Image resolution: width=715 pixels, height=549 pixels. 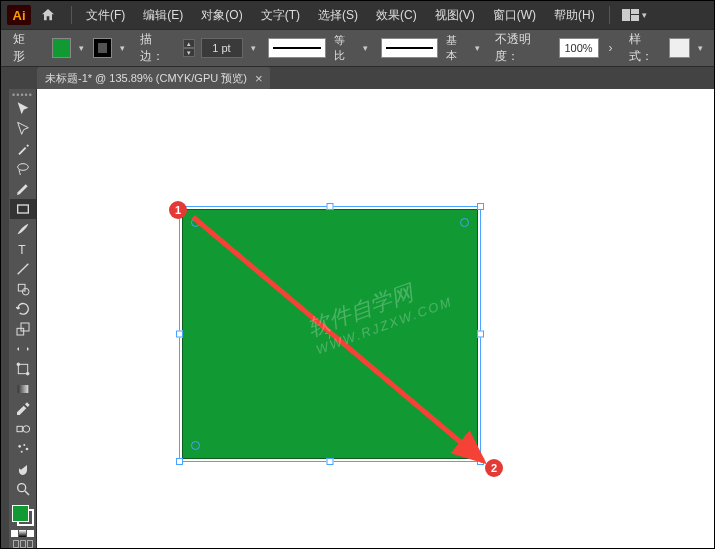 What do you see at coordinates (19, 15) in the screenshot?
I see `app-logo: Ai` at bounding box center [19, 15].